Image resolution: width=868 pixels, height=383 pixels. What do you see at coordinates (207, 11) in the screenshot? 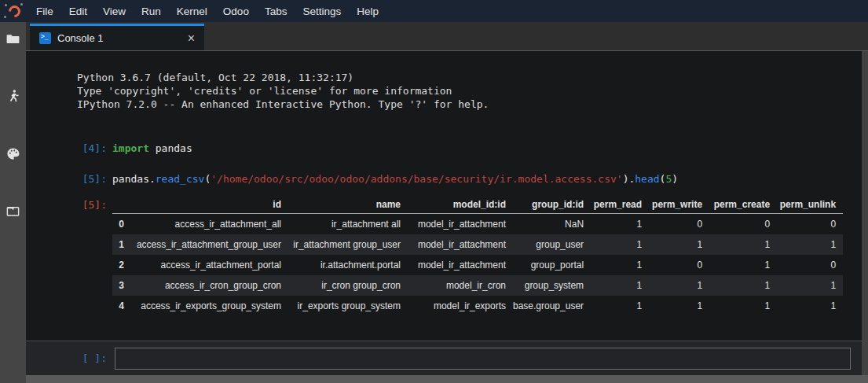
I see `menubar-items: FileEditViewRunKernelOdooTabsSettingsHel…` at bounding box center [207, 11].